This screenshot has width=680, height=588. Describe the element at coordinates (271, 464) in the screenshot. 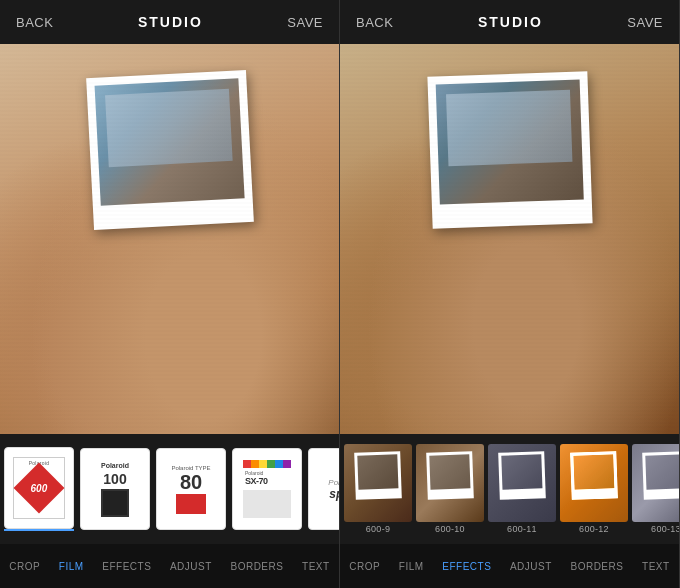

I see `stripe-green` at that location.